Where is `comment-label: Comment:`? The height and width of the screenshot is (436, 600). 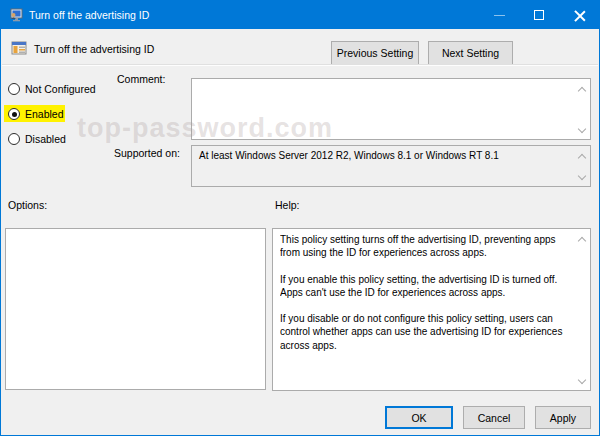 comment-label: Comment: is located at coordinates (141, 79).